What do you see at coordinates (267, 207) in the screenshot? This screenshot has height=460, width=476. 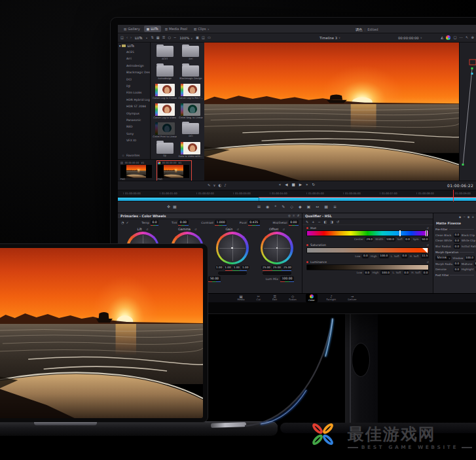 I see `reference-icon: ◉` at bounding box center [267, 207].